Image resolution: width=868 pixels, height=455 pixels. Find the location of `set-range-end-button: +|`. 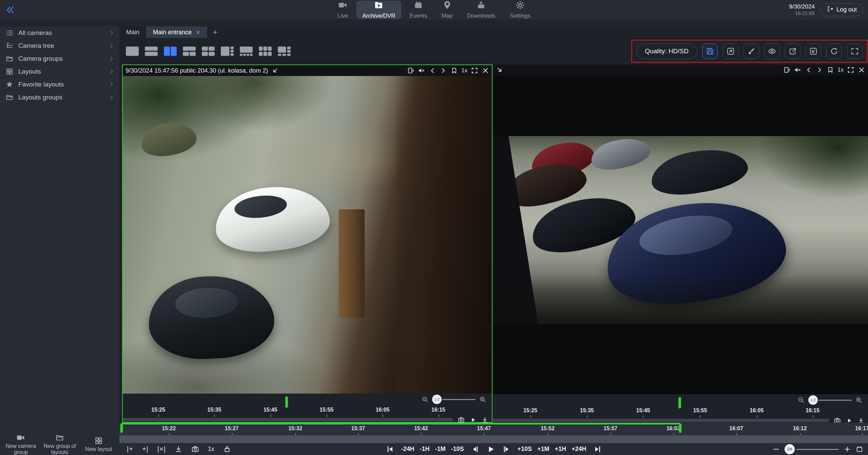

set-range-end-button: +| is located at coordinates (145, 449).